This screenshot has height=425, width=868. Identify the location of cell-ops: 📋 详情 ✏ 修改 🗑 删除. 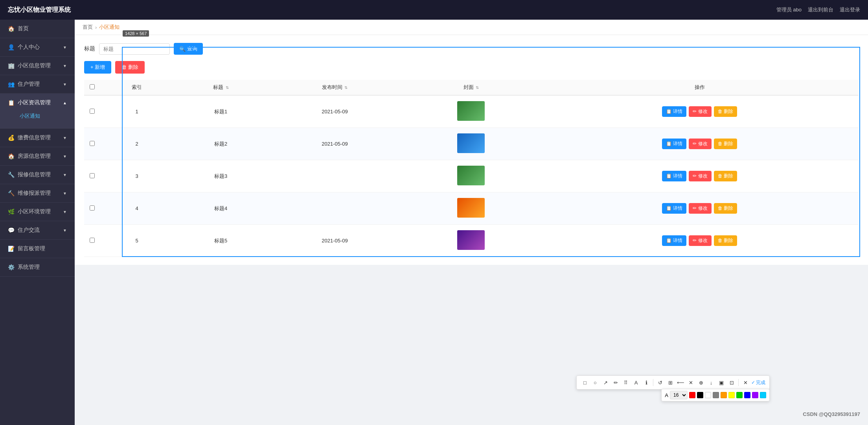
(700, 241).